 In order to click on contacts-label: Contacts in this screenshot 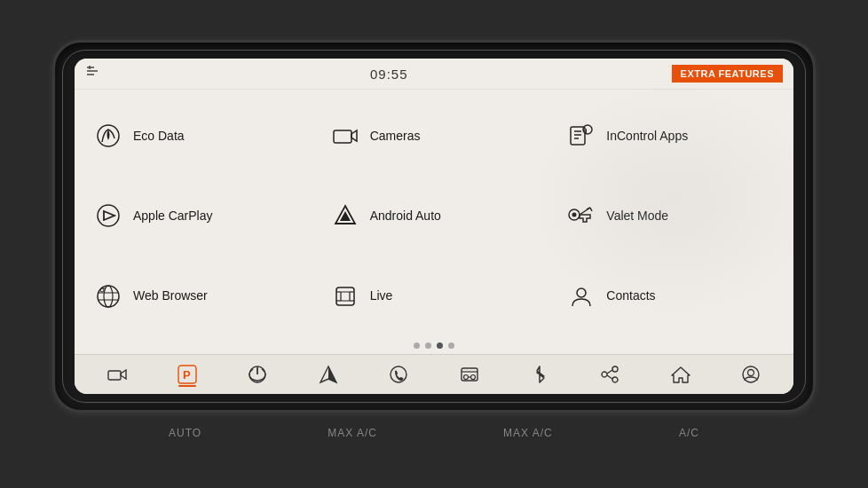, I will do `click(630, 296)`.